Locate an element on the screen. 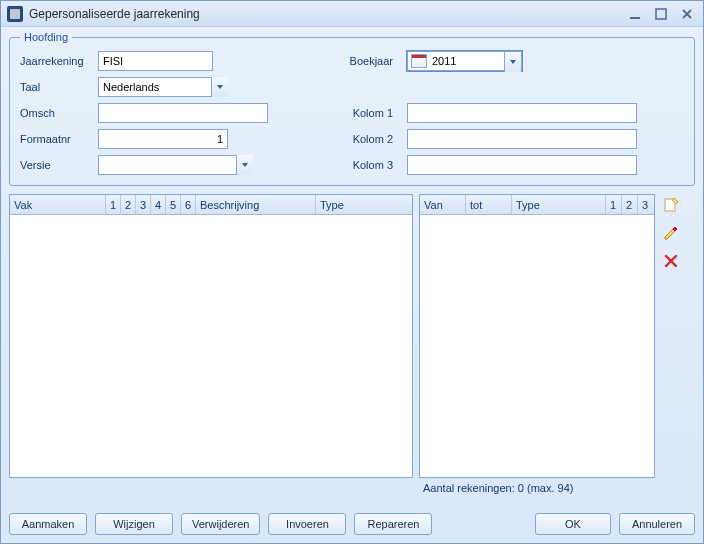 The height and width of the screenshot is (544, 704). col-5: 5 is located at coordinates (174, 204).